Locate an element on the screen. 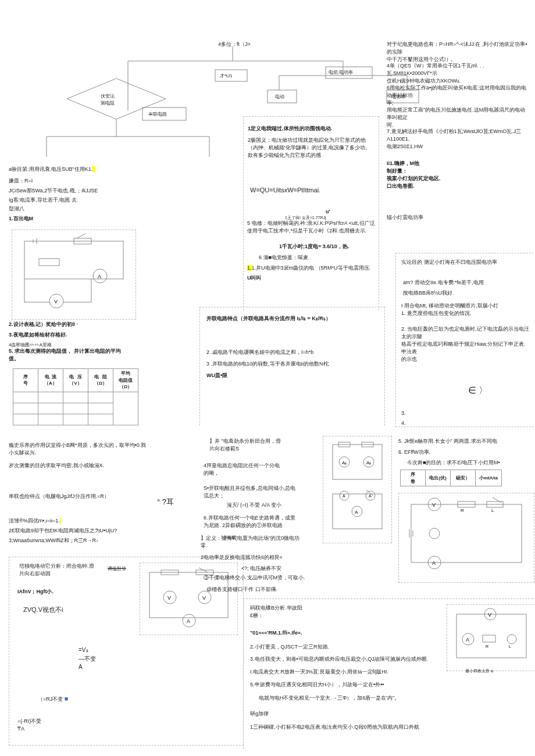 Image resolution: width=535 pixels, height=756 pixels. svg-text: A₂ is located at coordinates (369, 463).